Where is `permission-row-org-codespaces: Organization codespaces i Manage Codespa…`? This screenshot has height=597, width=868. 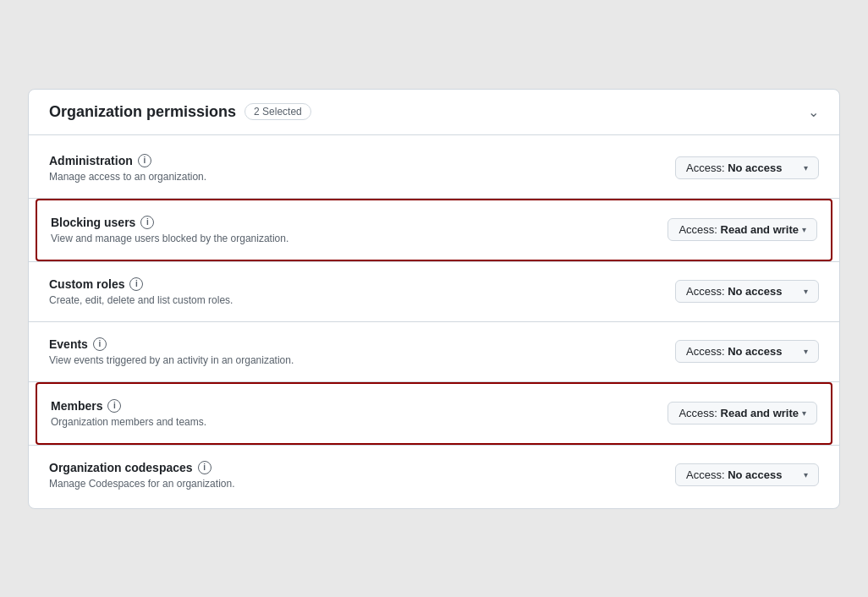
permission-row-org-codespaces: Organization codespaces i Manage Codespa… is located at coordinates (434, 475).